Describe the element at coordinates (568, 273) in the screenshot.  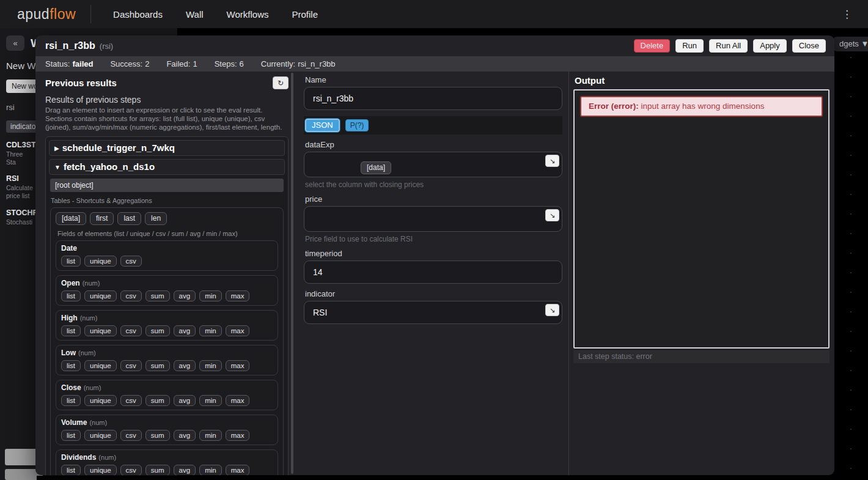
I see `column-divider` at that location.